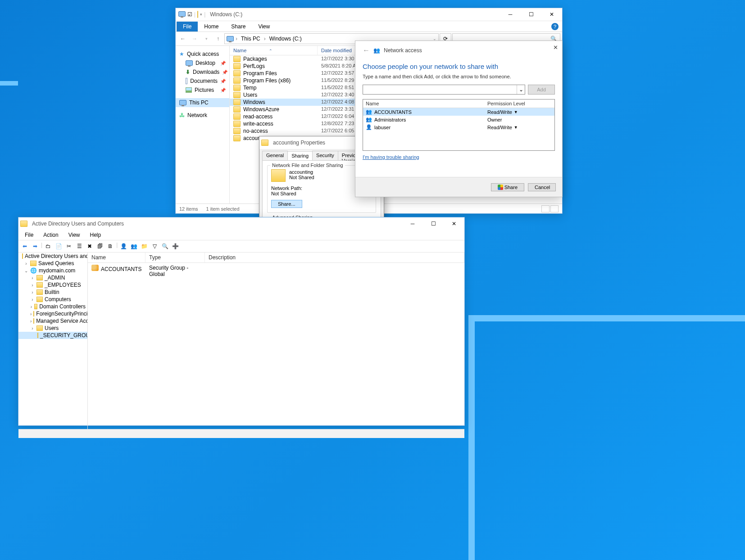 Image resolution: width=745 pixels, height=560 pixels. I want to click on tab-home: Home, so click(211, 27).